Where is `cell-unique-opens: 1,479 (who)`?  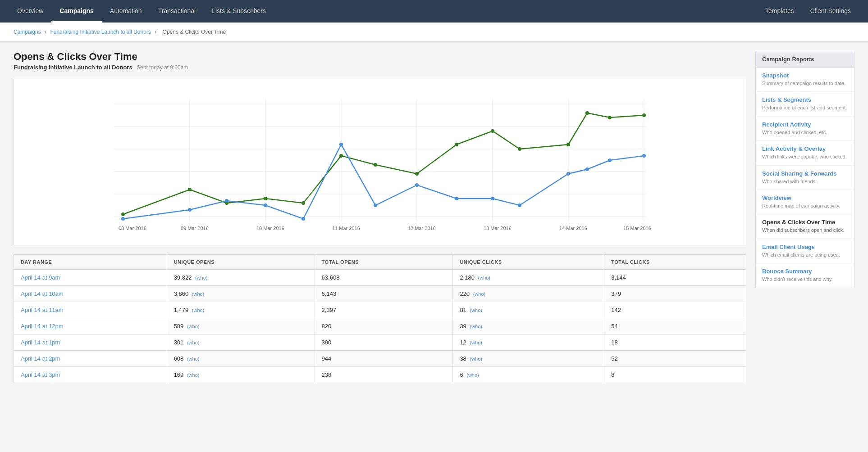
cell-unique-opens: 1,479 (who) is located at coordinates (241, 310).